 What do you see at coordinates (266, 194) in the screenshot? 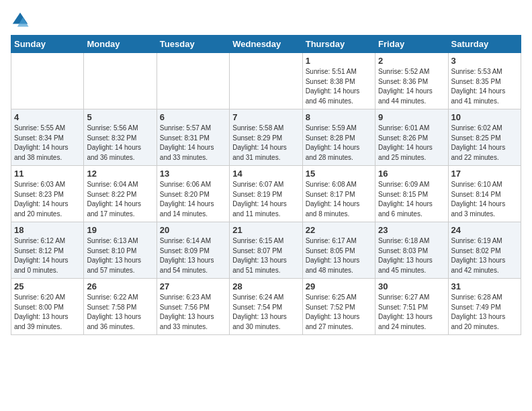
I see `calendar-cell: 14Sunrise: 6:07 AM Sunset: 8:19 PM Dayli…` at bounding box center [266, 194].